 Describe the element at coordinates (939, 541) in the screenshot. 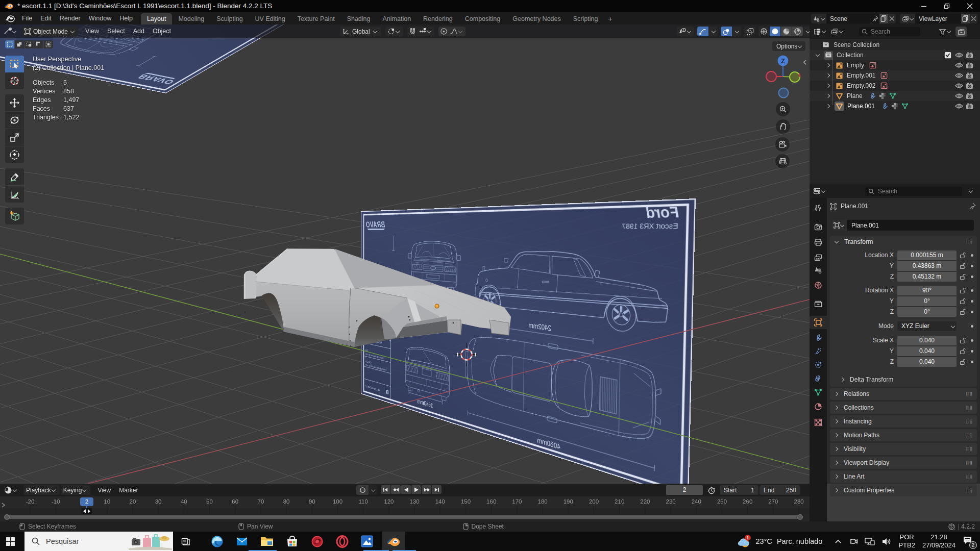

I see `clock: 21:2827/09/2024` at that location.